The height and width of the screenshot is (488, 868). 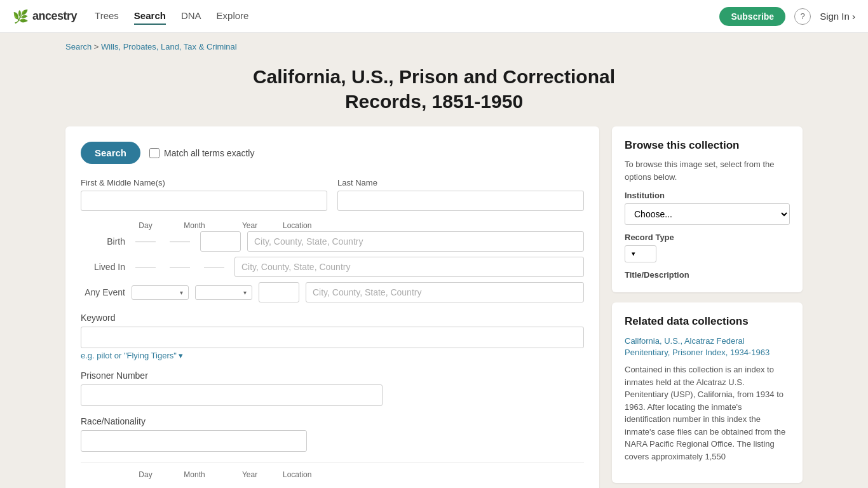 What do you see at coordinates (434, 42) in the screenshot?
I see `breadcrumb: Search > Wills, Probates, Land, Tax & Cr…` at bounding box center [434, 42].